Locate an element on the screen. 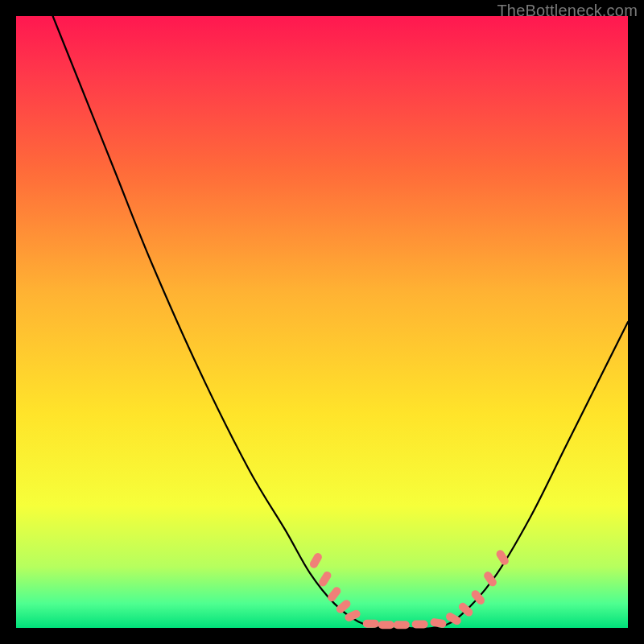  curve-markers is located at coordinates (409, 588).